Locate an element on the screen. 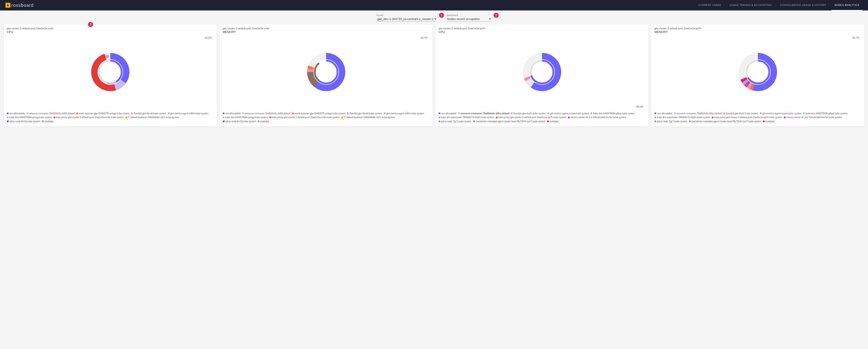 The width and height of the screenshot is (868, 349). card-4-resource-type: MEMORY is located at coordinates (758, 32).